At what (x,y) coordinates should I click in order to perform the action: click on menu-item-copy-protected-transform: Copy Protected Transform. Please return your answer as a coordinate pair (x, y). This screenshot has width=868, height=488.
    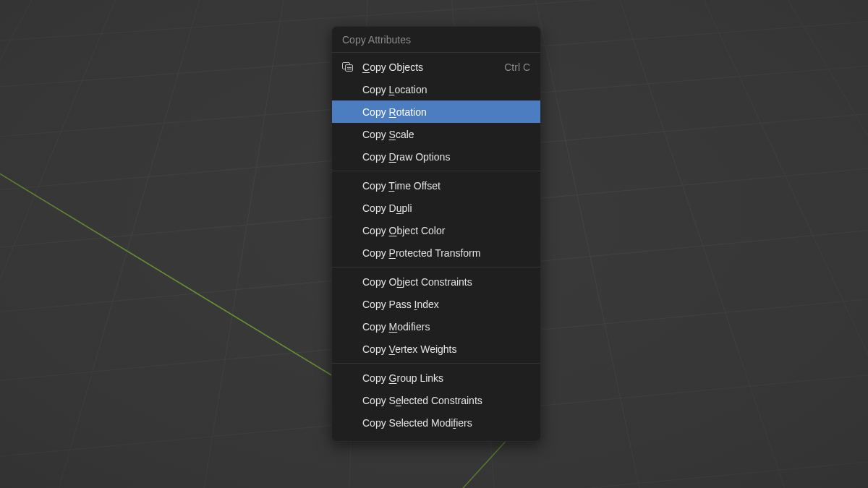
    Looking at the image, I should click on (436, 253).